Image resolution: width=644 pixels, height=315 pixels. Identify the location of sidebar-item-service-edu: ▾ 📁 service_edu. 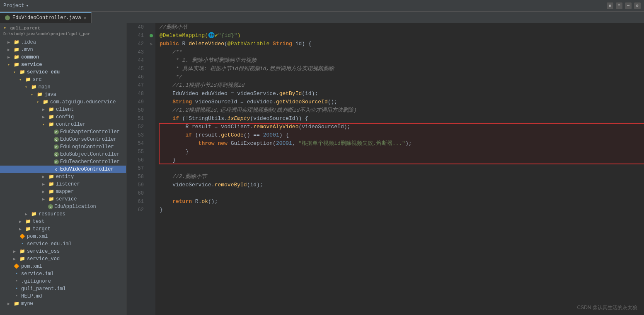
(63, 72).